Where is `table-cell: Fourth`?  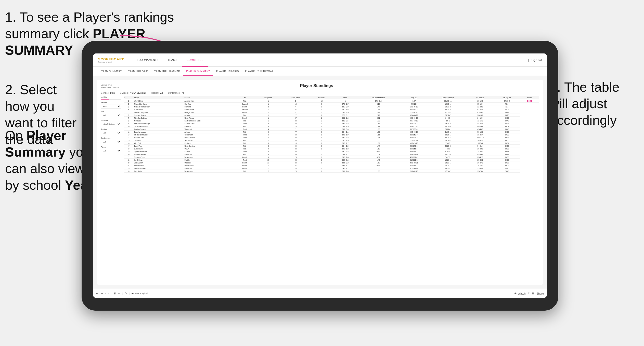 table-cell: Fourth is located at coordinates (245, 169).